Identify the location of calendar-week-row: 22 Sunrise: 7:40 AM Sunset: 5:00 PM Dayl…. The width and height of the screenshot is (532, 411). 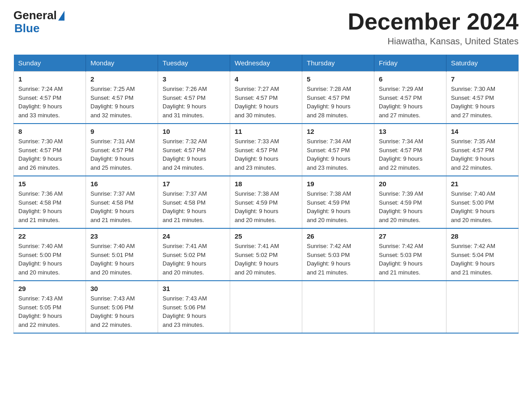
(266, 254).